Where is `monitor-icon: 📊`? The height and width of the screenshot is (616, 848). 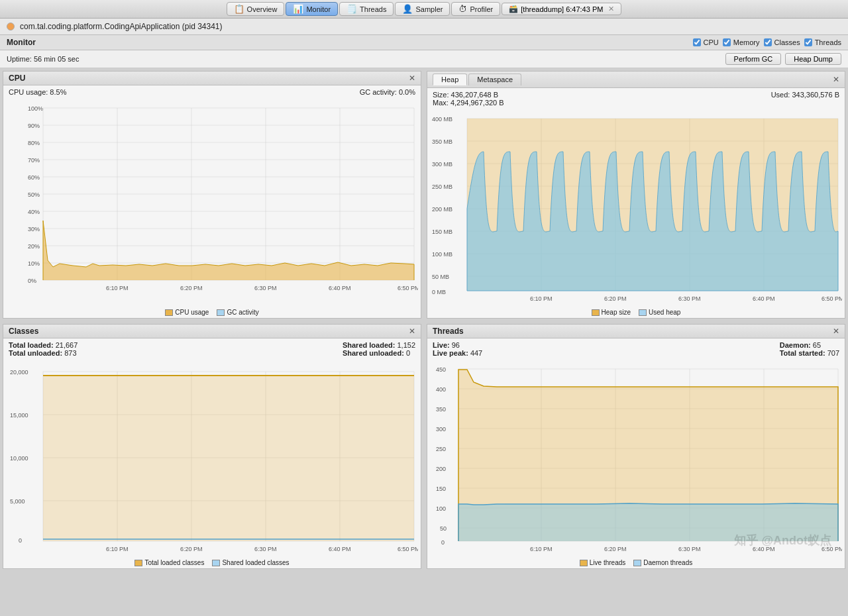
monitor-icon: 📊 is located at coordinates (298, 9).